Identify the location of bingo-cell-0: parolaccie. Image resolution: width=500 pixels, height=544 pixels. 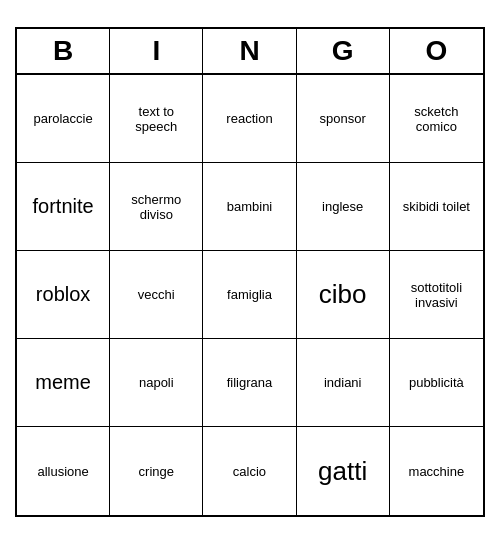
(64, 119).